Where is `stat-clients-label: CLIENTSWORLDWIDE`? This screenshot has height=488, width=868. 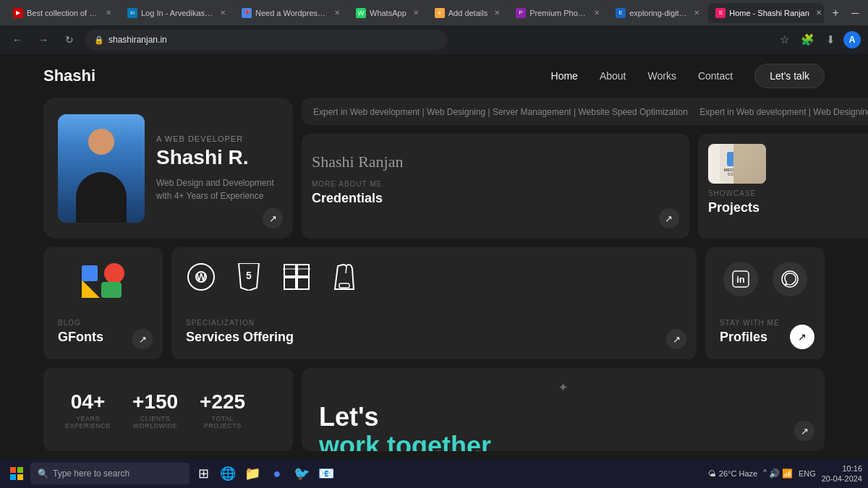 stat-clients-label: CLIENTSWORLDWIDE is located at coordinates (155, 422).